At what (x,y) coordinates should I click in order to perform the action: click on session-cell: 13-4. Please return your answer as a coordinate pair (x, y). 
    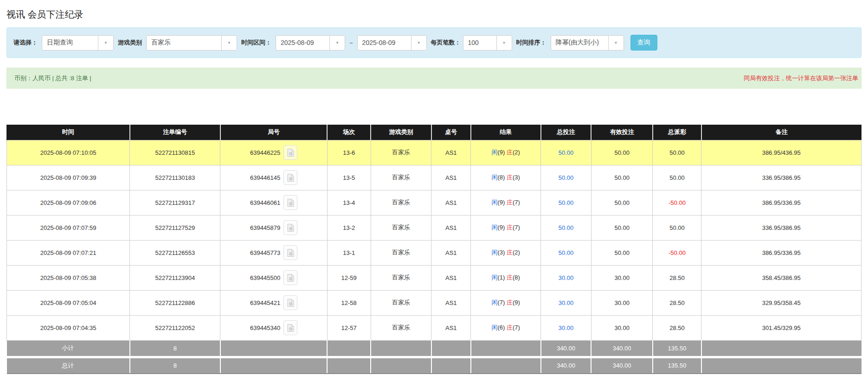
    Looking at the image, I should click on (349, 203).